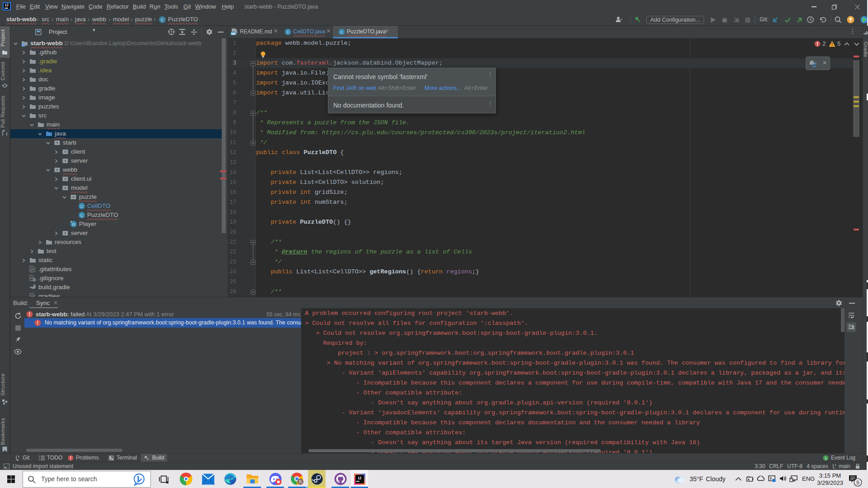 This screenshot has width=868, height=488. What do you see at coordinates (826, 458) in the screenshot?
I see `svg-text: 1` at bounding box center [826, 458].